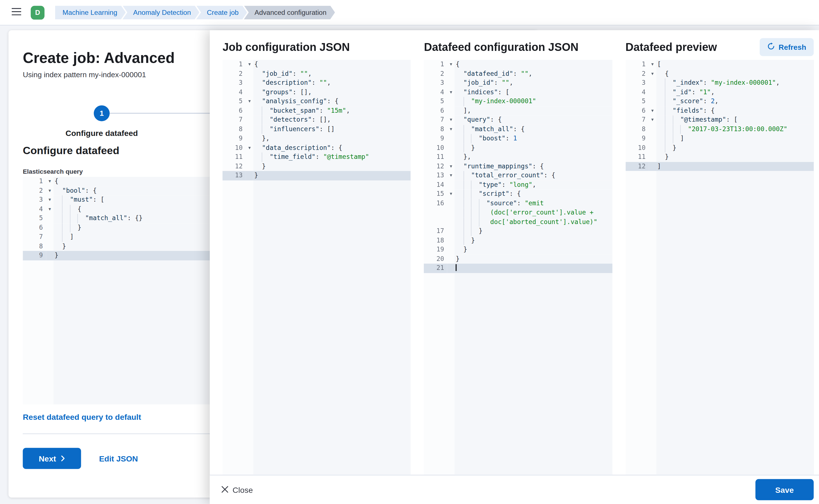  What do you see at coordinates (289, 13) in the screenshot?
I see `breadcrumb-item: Advanced configuration` at bounding box center [289, 13].